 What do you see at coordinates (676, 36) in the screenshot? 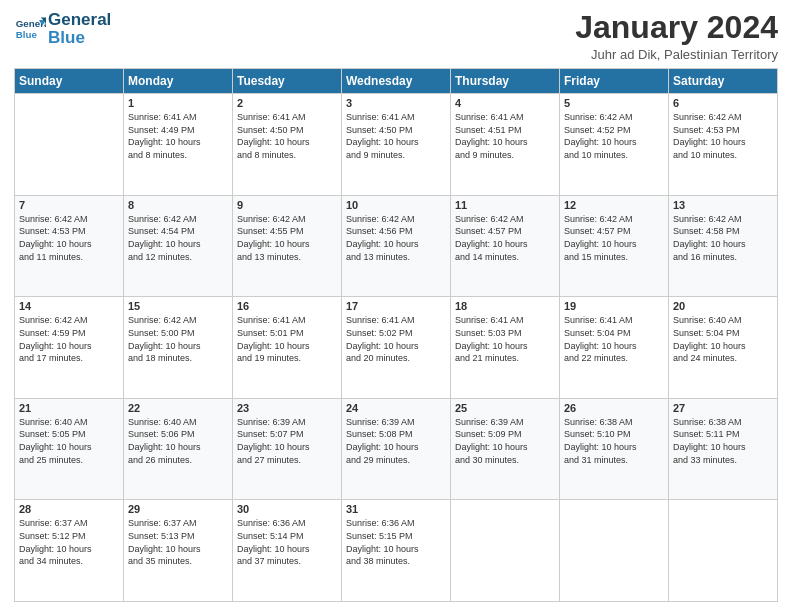
I see `title-block: January 2024 Juhr ad Dik, Palestinian Te…` at bounding box center [676, 36].